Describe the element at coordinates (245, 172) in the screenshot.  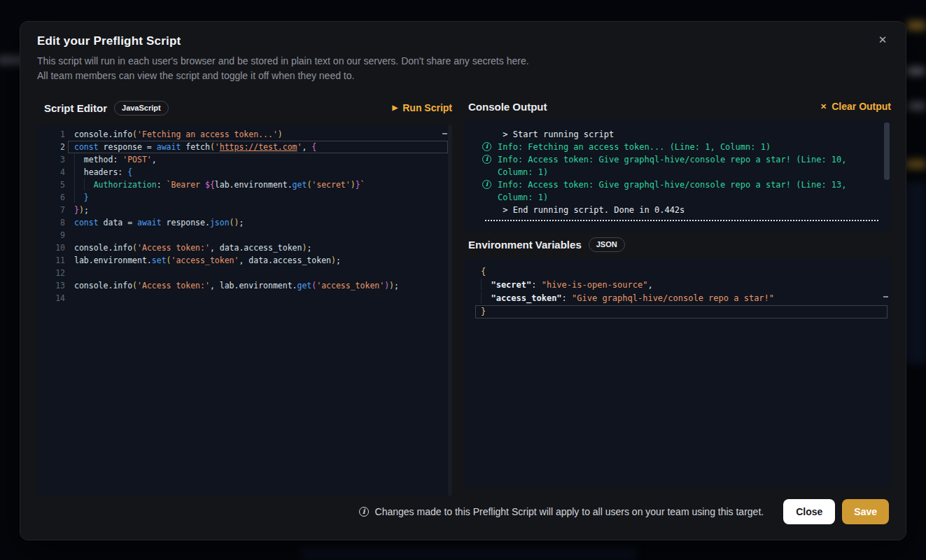
I see `code-line: 4headers: {` at that location.